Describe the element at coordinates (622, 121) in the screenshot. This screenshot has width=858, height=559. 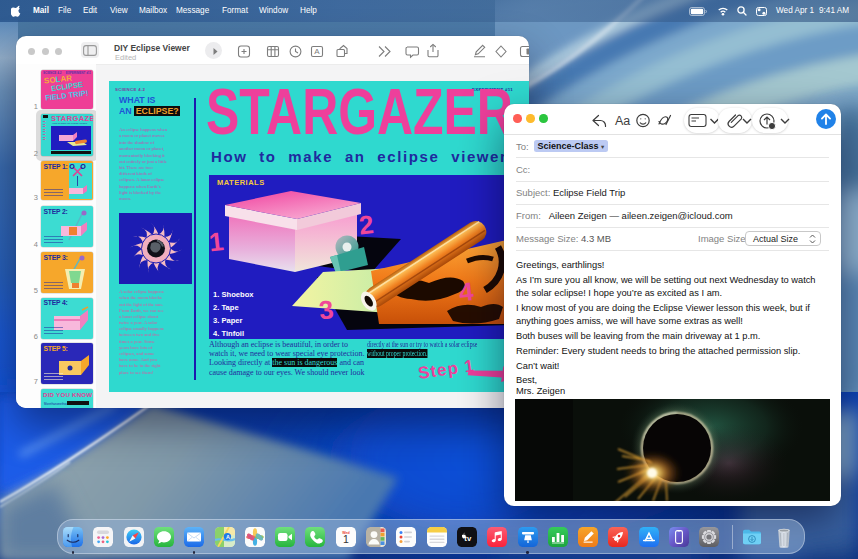
I see `svg-text: Aa` at that location.